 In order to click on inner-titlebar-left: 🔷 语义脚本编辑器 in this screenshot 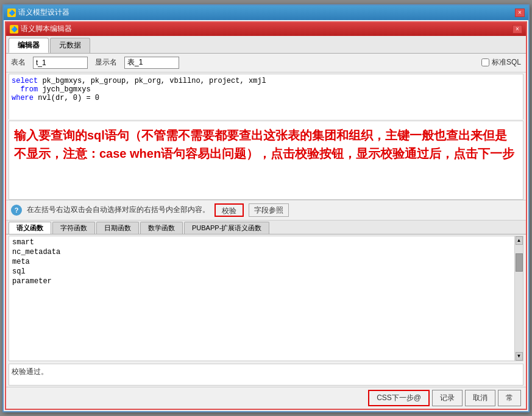, I will do `click(41, 29)`.